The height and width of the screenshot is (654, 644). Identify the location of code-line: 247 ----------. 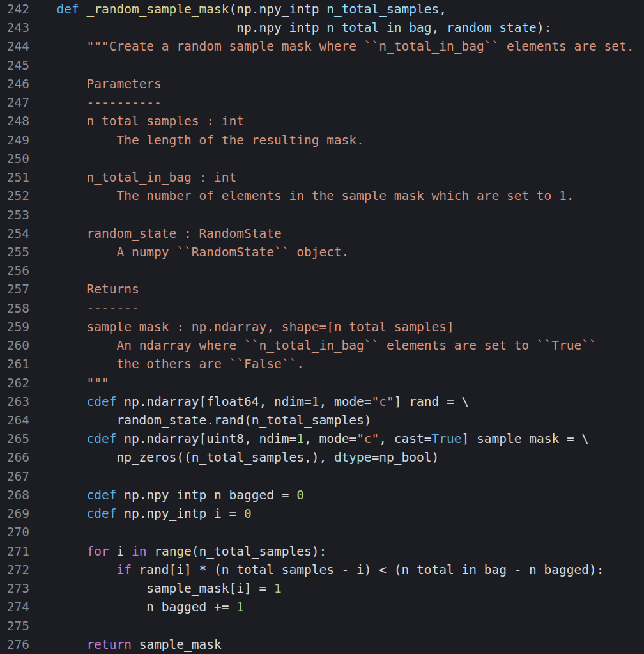
(322, 102).